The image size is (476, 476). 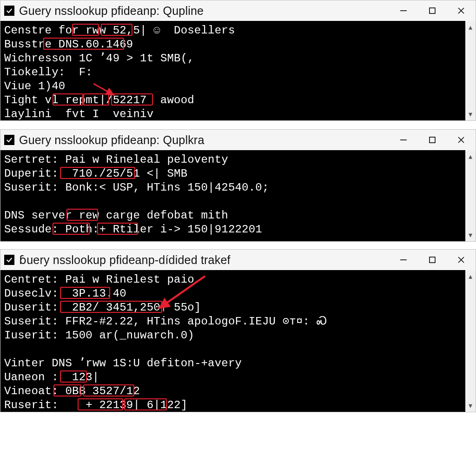 I want to click on output-line: Sessude: Poth:+ Rtiler i-> 150|9122201, so click(x=133, y=230).